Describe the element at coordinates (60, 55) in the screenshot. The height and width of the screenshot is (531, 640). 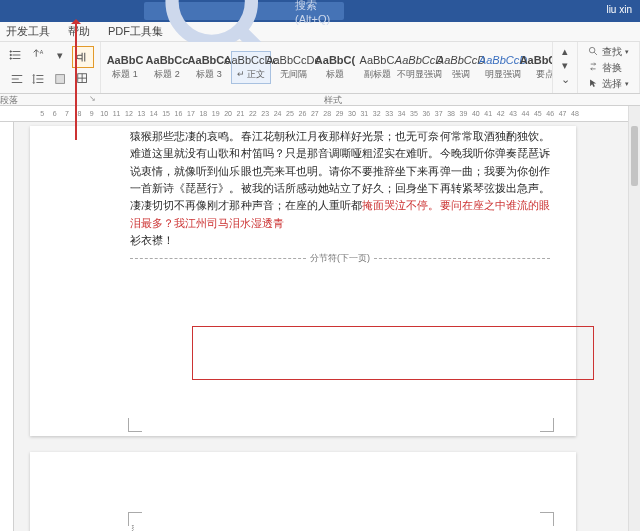
I see `chevron-down-icon: ▾` at that location.